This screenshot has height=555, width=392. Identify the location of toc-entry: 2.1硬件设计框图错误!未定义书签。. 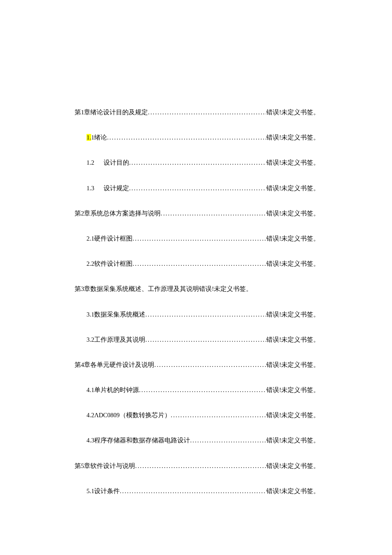
(197, 239).